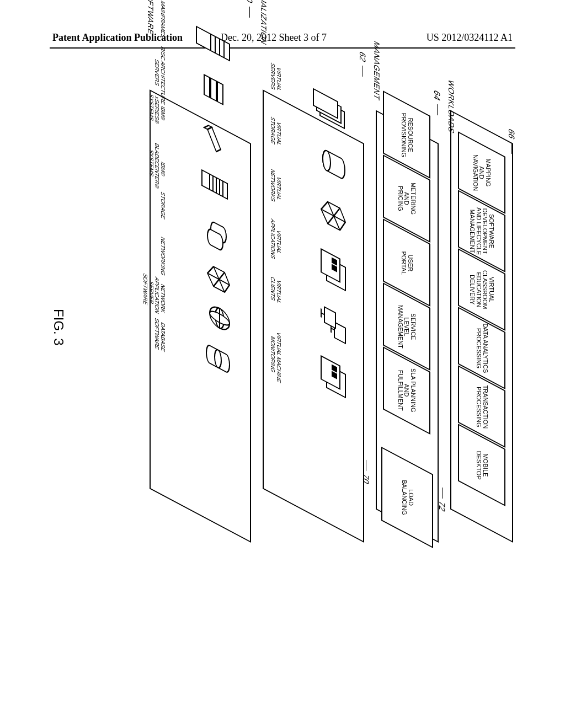  I want to click on layer-title-hwsoft: HARDWARE AND SOFTWARE, so click(151, 19).